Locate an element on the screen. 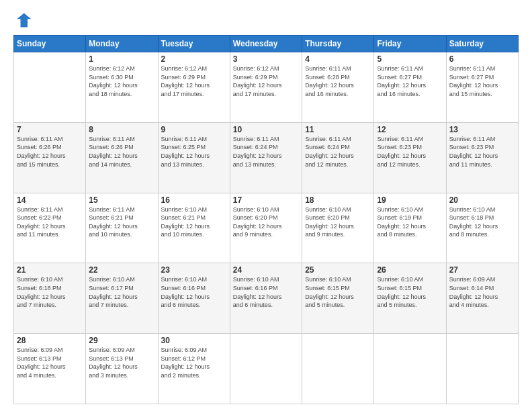 This screenshot has width=532, height=411. day-number: 4 is located at coordinates (338, 59).